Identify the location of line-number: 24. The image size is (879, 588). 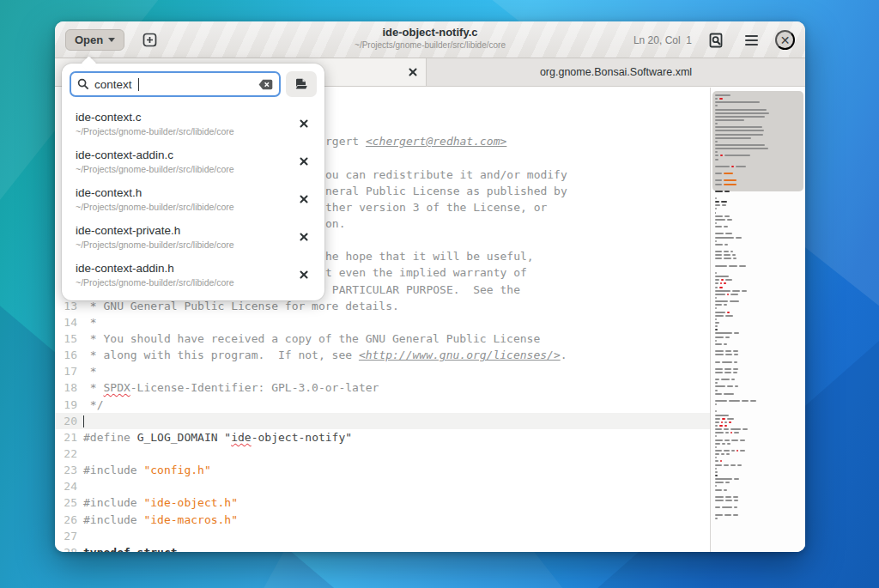
(66, 486).